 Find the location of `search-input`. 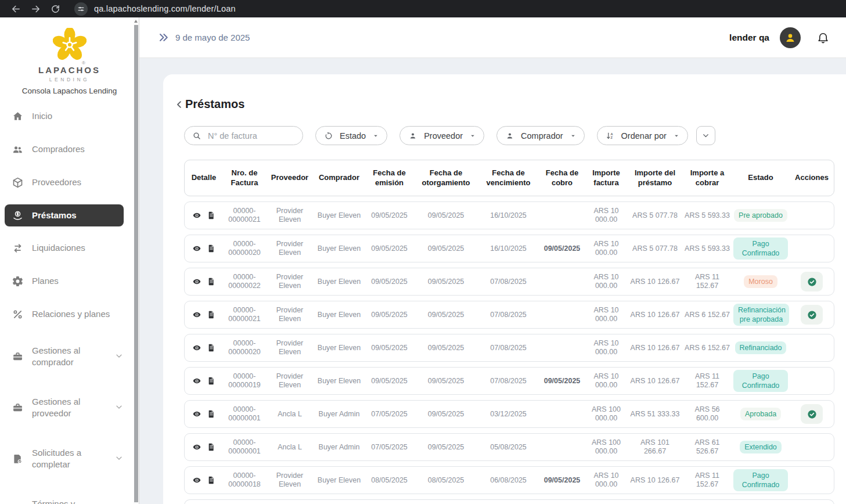

search-input is located at coordinates (250, 136).